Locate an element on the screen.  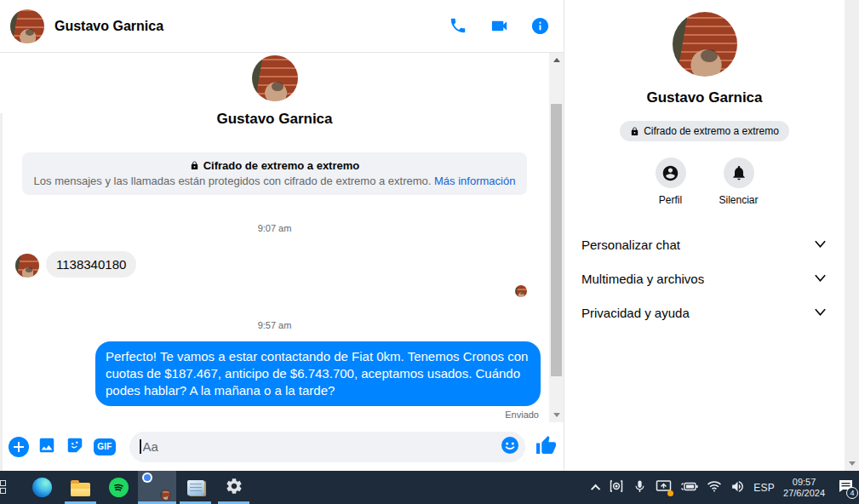
emoji-smiley-icon is located at coordinates (510, 446).